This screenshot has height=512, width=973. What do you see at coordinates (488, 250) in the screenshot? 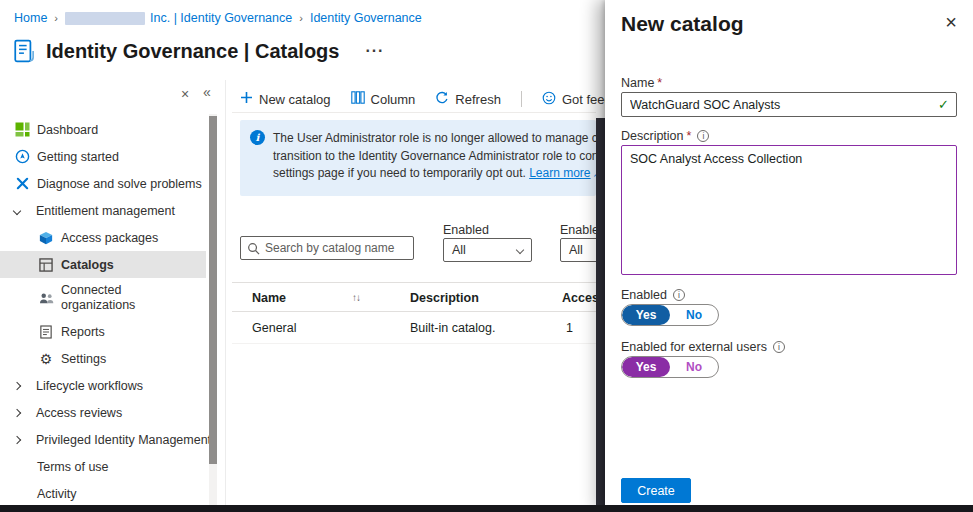
I see `enabled-filter-dropdown: All` at bounding box center [488, 250].